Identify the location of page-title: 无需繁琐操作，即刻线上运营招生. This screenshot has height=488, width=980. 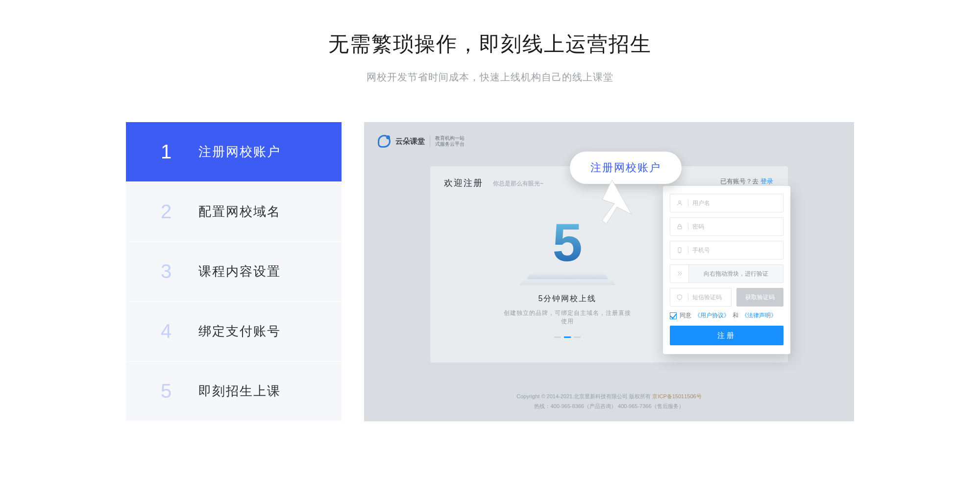
(490, 44).